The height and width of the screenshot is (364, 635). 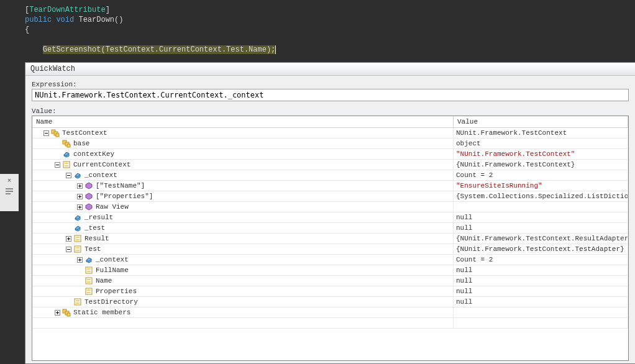 I want to click on table-row: _resultnull, so click(x=331, y=217).